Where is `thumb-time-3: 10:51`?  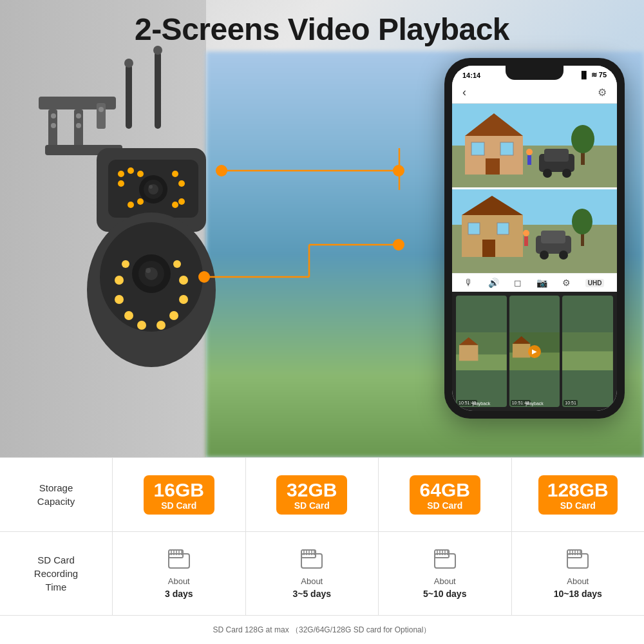 thumb-time-3: 10:51 is located at coordinates (571, 403).